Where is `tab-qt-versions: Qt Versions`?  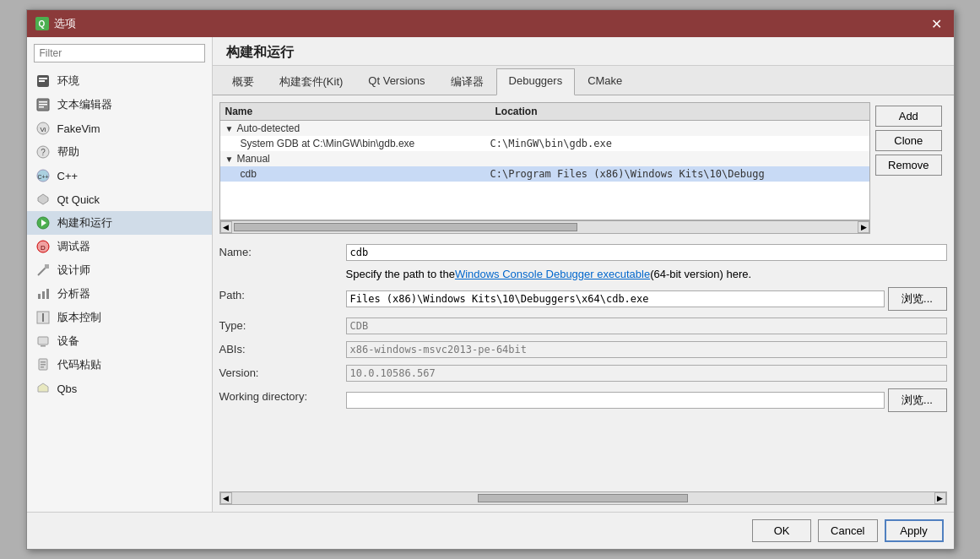
tab-qt-versions: Qt Versions is located at coordinates (397, 81).